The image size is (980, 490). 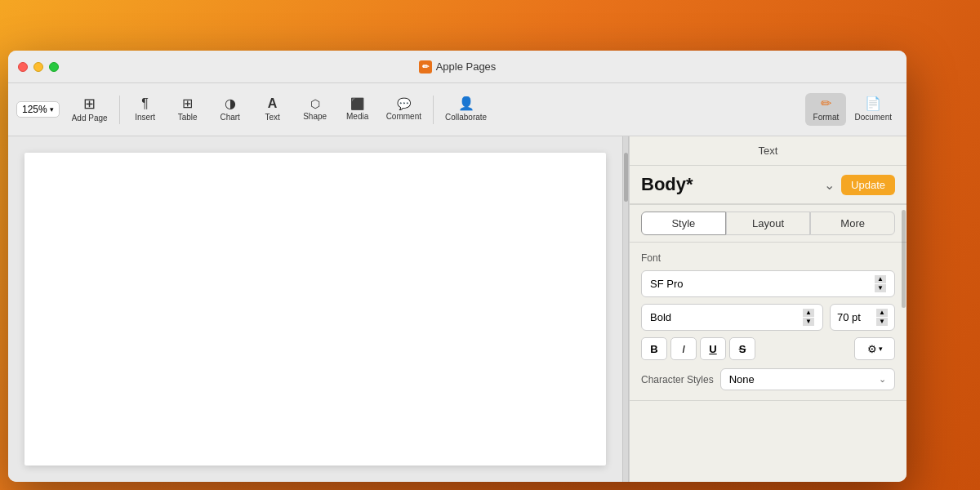 I want to click on maximize-button, so click(x=54, y=67).